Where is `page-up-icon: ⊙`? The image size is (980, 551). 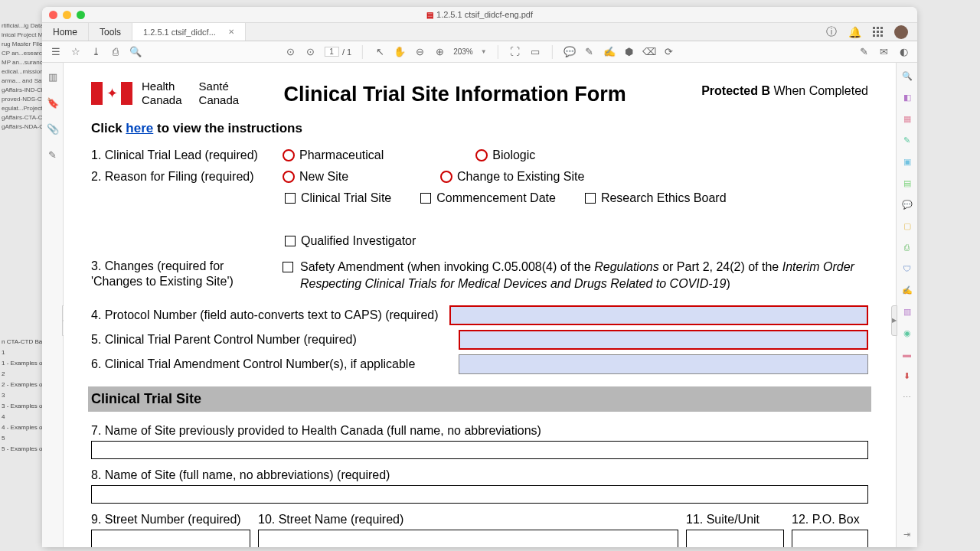
page-up-icon: ⊙ is located at coordinates (290, 52).